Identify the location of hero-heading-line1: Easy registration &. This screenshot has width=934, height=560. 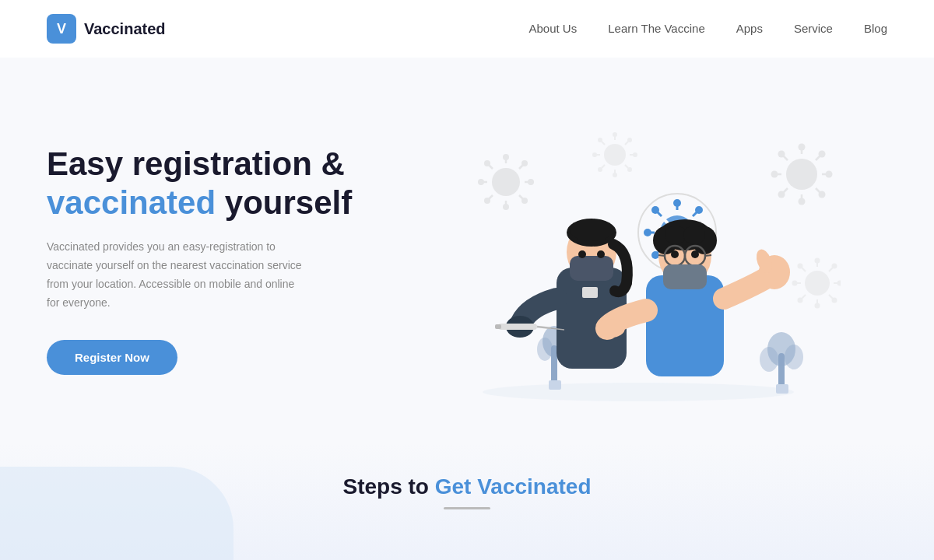
(196, 163).